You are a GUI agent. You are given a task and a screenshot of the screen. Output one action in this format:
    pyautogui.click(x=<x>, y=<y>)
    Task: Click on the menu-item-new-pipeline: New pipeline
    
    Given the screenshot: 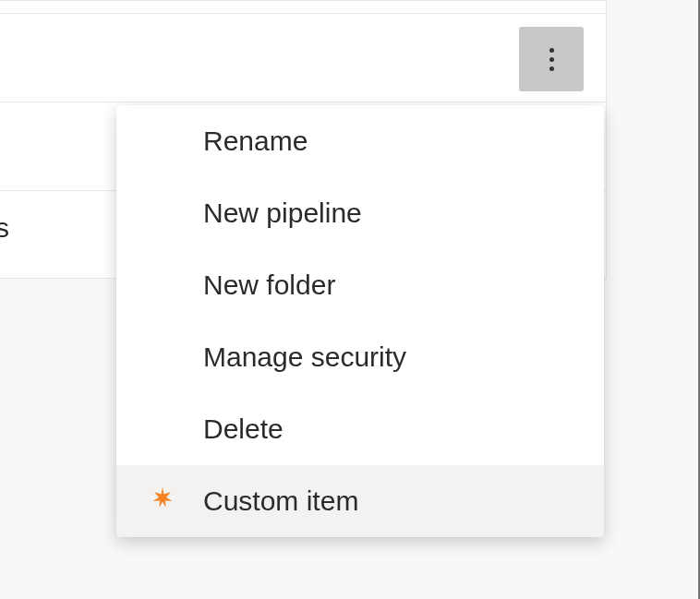 What is the action you would take?
    pyautogui.click(x=360, y=213)
    